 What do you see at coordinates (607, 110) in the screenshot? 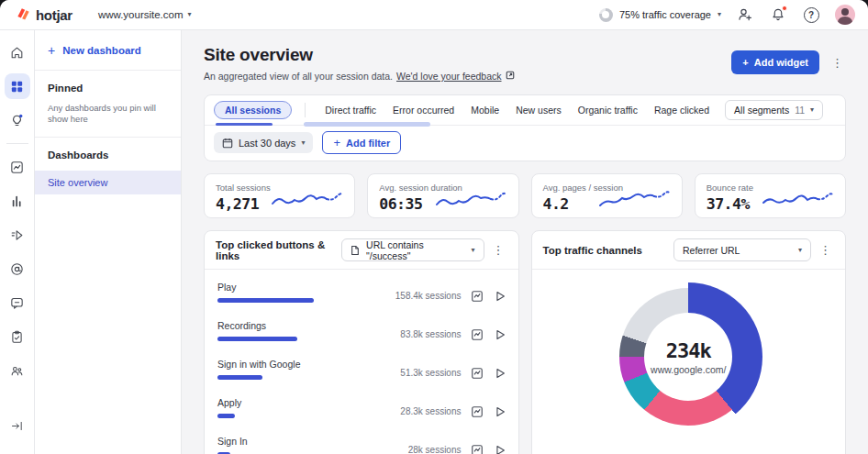
I see `tab-organic-traffic: Organic traffic` at bounding box center [607, 110].